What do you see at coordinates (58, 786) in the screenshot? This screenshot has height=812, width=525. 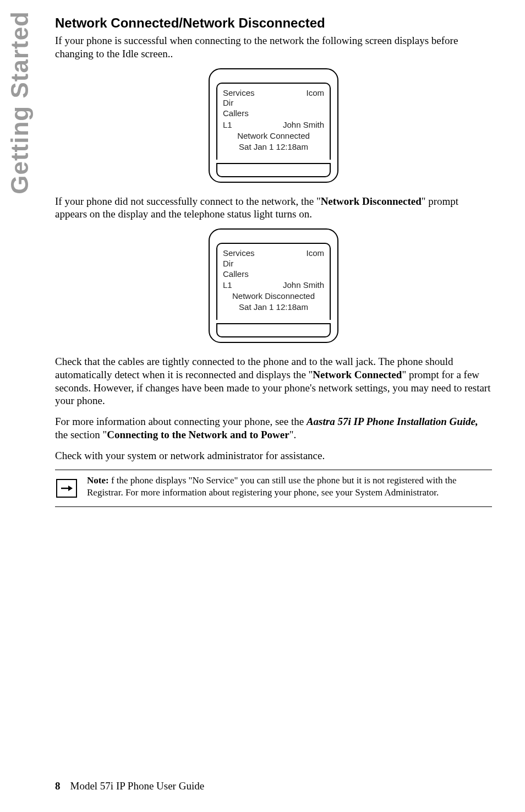 I see `page-number: 8` at bounding box center [58, 786].